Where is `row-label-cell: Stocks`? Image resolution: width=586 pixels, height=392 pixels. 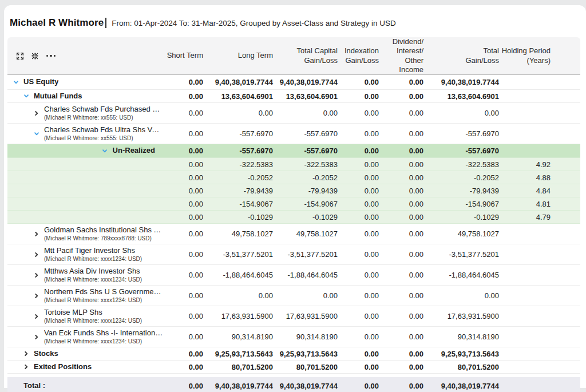 row-label-cell: Stocks is located at coordinates (85, 354).